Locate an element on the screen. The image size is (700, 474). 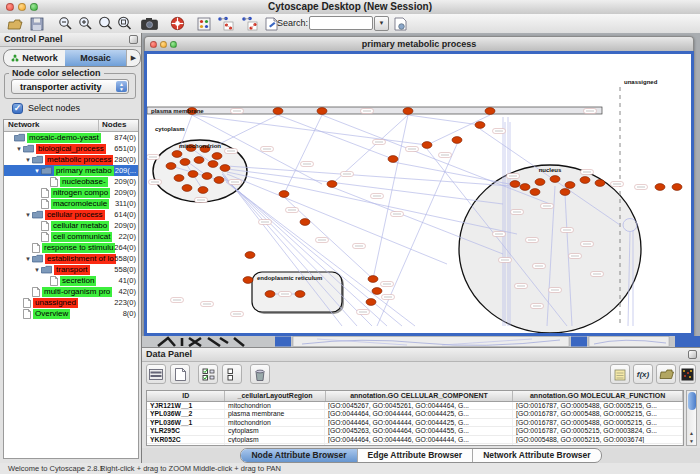
tree-row: ▼transport558(0) is located at coordinates (71, 270).